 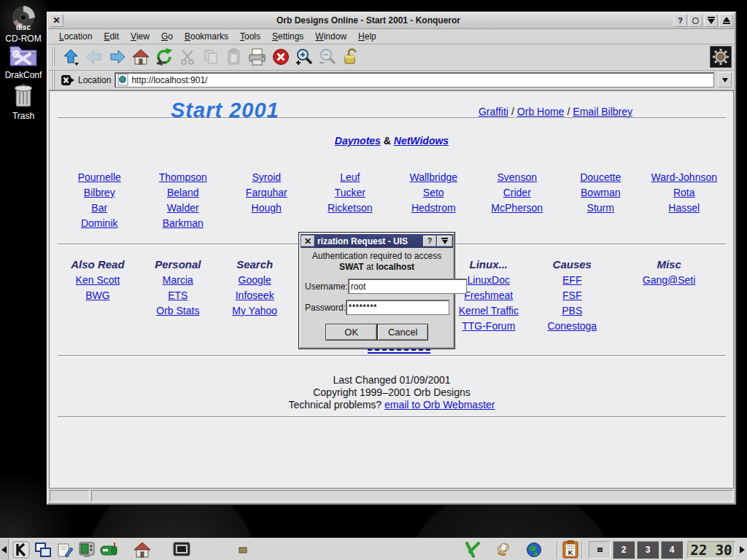 What do you see at coordinates (445, 241) in the screenshot?
I see `dialog-shade-button` at bounding box center [445, 241].